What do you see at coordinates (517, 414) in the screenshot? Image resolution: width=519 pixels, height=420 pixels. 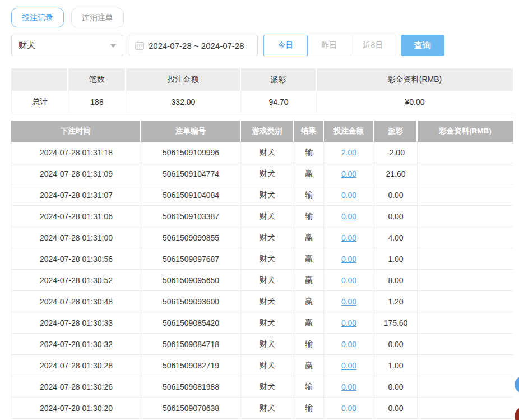 I see `floating-promo-button` at bounding box center [517, 414].